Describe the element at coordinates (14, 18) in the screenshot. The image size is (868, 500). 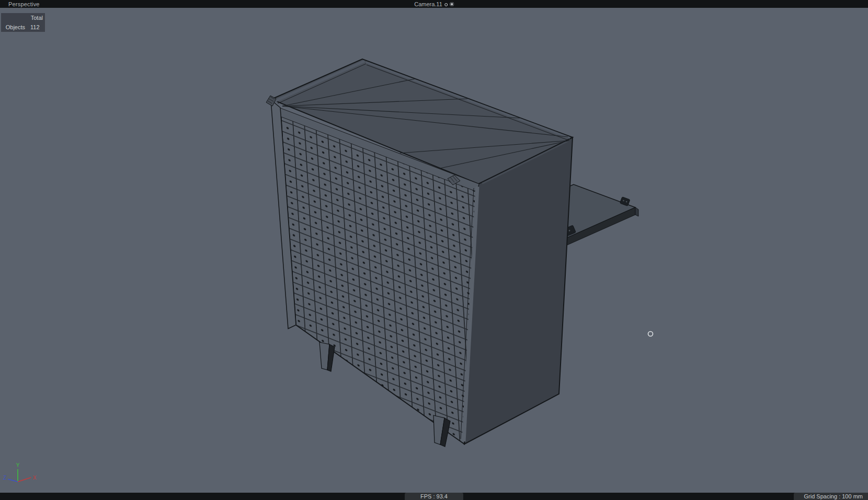
I see `stats-empty-cell` at that location.